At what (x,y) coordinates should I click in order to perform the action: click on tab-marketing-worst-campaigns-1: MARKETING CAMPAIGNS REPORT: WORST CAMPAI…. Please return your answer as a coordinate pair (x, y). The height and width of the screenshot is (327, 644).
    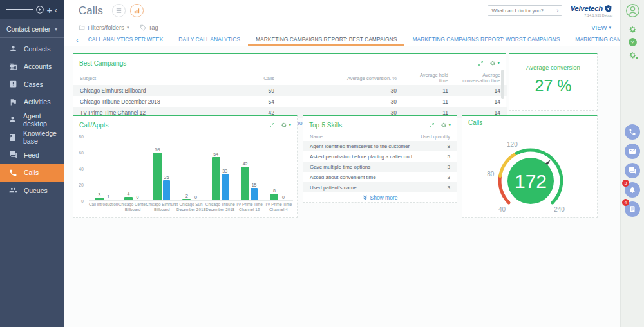
    Looking at the image, I should click on (486, 40).